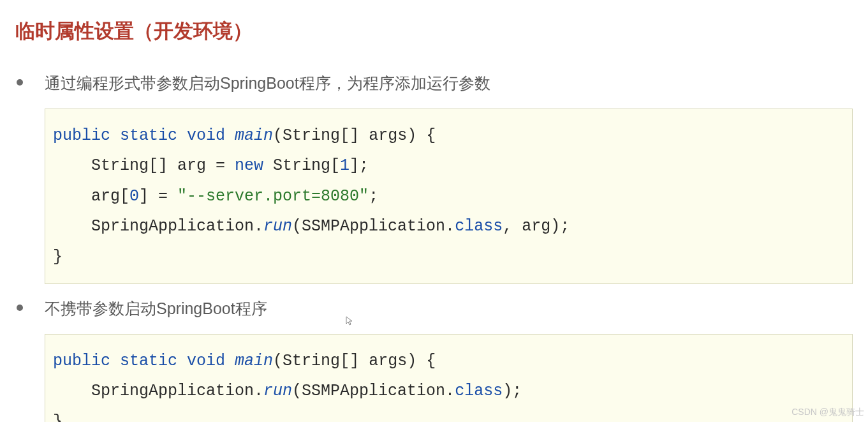 This screenshot has width=868, height=422. I want to click on string-literal: "--server.port=8080", so click(273, 197).